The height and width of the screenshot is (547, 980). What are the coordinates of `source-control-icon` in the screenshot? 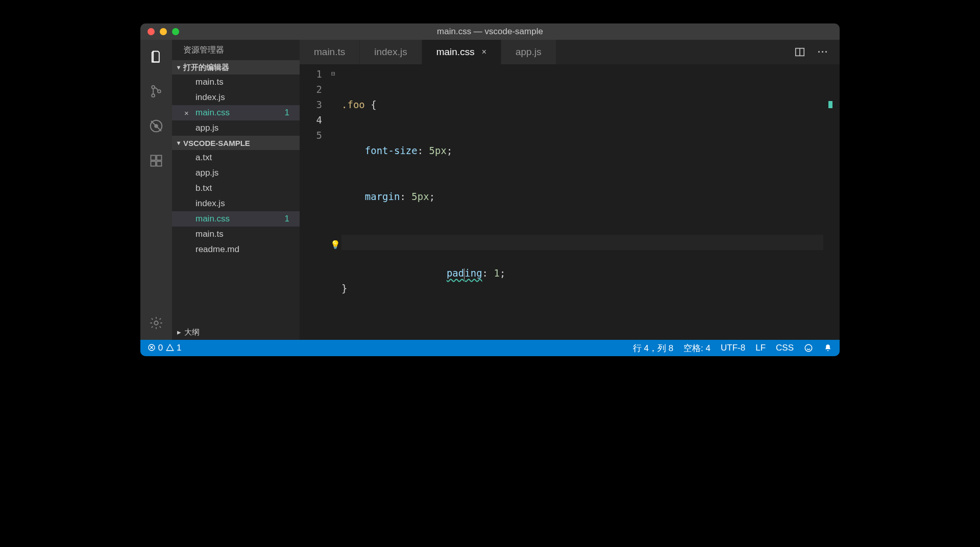 It's located at (156, 91).